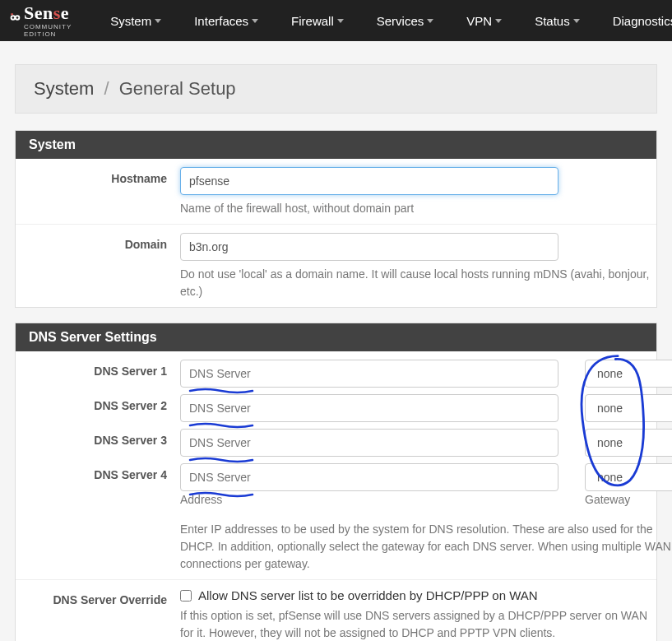 The image size is (672, 641). What do you see at coordinates (98, 267) in the screenshot?
I see `label-domain: Domain` at bounding box center [98, 267].